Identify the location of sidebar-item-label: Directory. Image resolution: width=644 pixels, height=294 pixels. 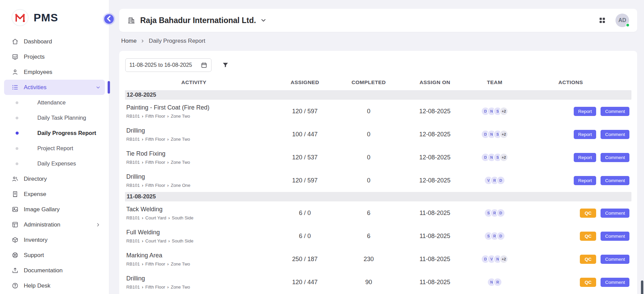
(35, 179).